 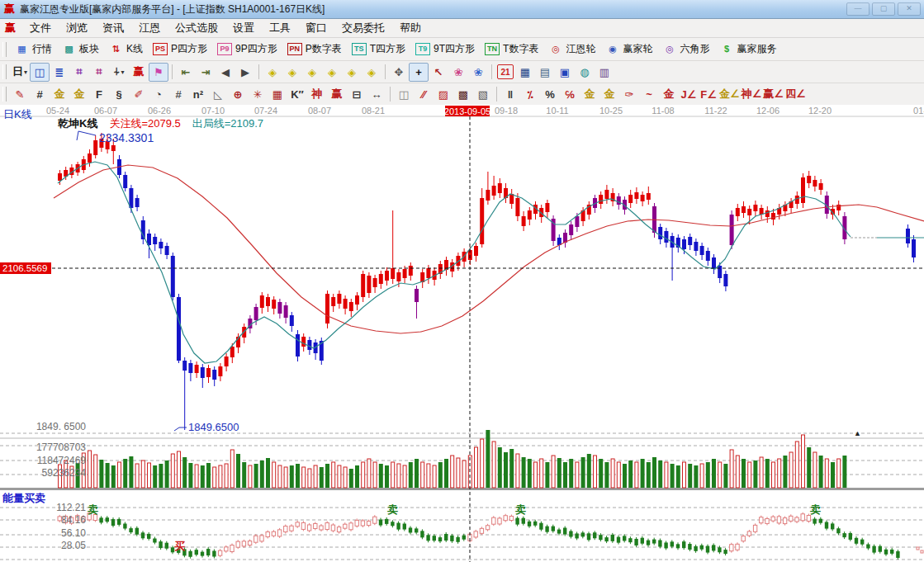 What do you see at coordinates (922, 551) in the screenshot?
I see `indicator-edge-mark` at bounding box center [922, 551].